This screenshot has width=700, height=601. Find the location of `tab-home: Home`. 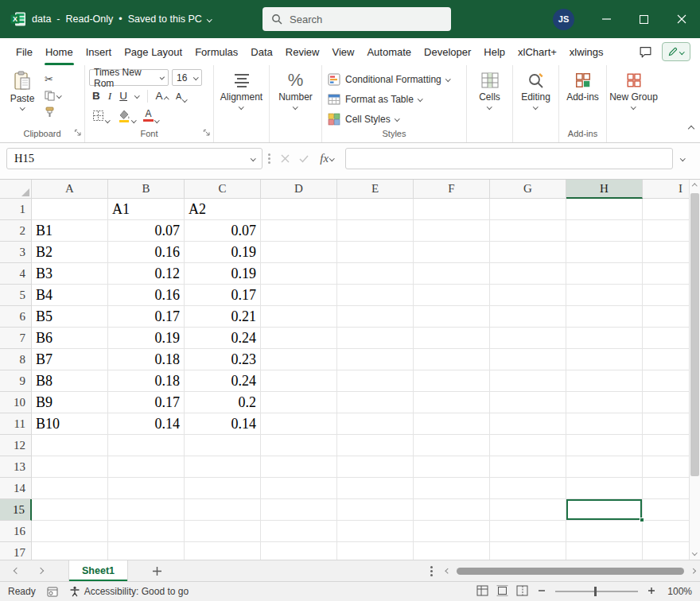

tab-home: Home is located at coordinates (59, 52).